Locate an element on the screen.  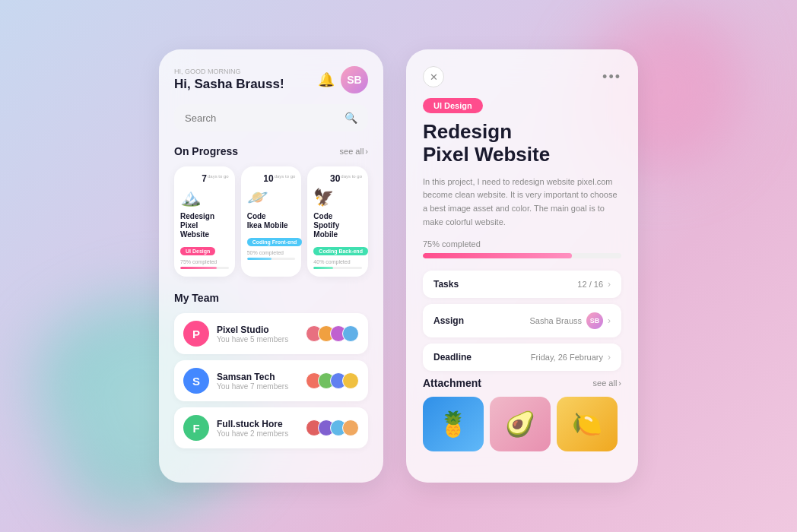
prog-bar-fill-redesign is located at coordinates (198, 268).